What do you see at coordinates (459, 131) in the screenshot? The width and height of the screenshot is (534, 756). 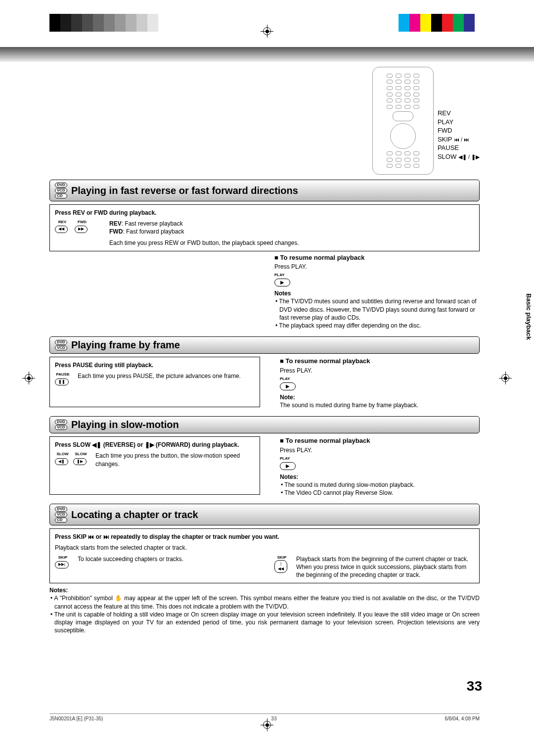 I see `label-fwd: FWD` at bounding box center [459, 131].